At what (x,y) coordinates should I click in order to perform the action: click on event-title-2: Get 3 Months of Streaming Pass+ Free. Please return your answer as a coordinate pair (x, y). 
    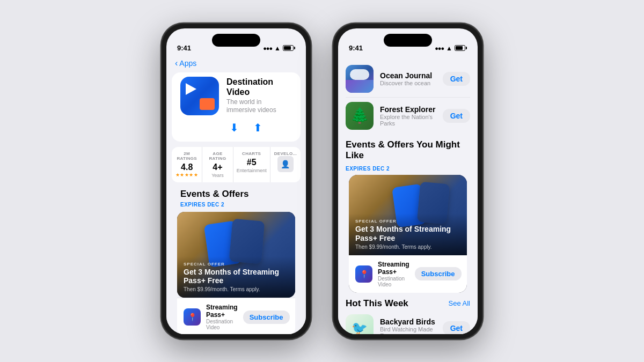
    Looking at the image, I should click on (408, 234).